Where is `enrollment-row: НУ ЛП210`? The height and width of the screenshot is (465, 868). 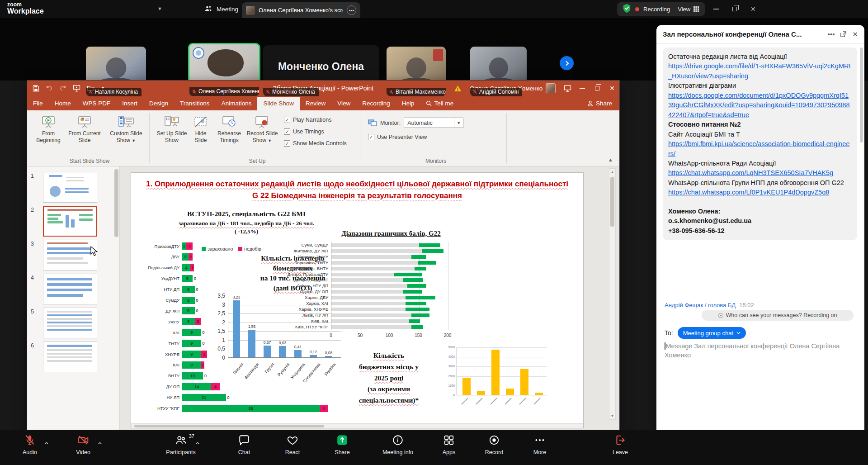 enrollment-row: НУ ЛП210 is located at coordinates (182, 398).